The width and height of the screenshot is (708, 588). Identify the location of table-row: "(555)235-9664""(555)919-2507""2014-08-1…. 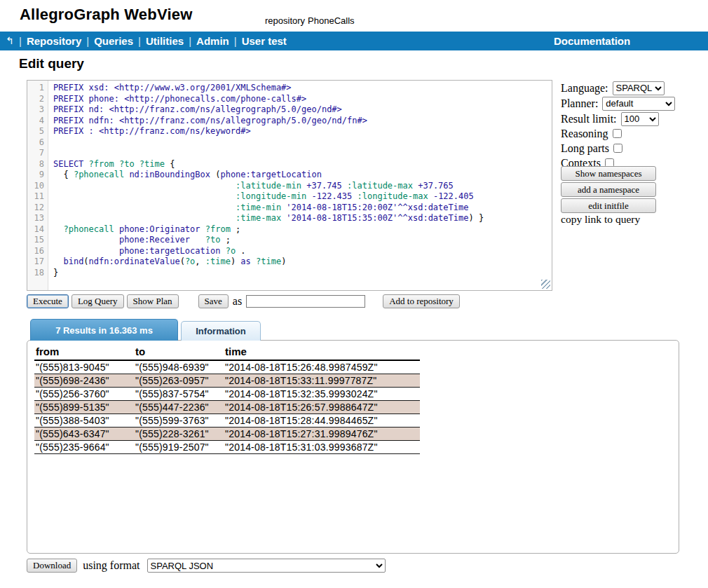
(227, 447).